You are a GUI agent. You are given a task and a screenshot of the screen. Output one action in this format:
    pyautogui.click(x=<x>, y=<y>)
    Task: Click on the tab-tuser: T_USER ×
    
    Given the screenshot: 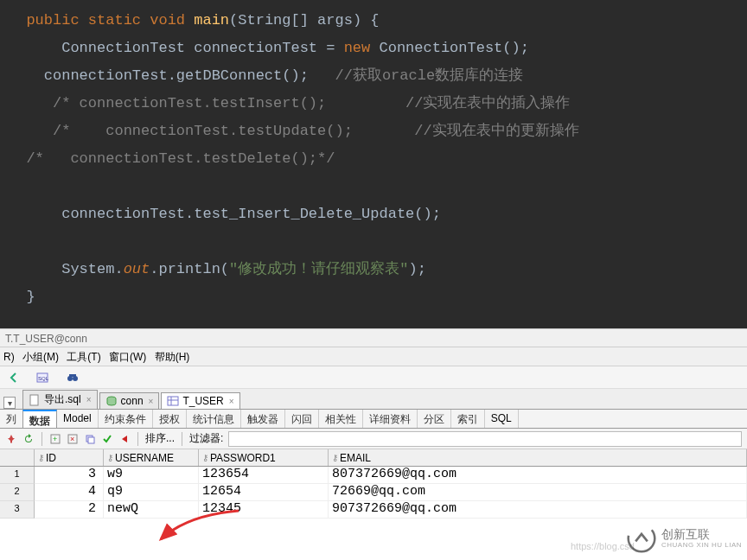 What is the action you would take?
    pyautogui.click(x=201, y=401)
    